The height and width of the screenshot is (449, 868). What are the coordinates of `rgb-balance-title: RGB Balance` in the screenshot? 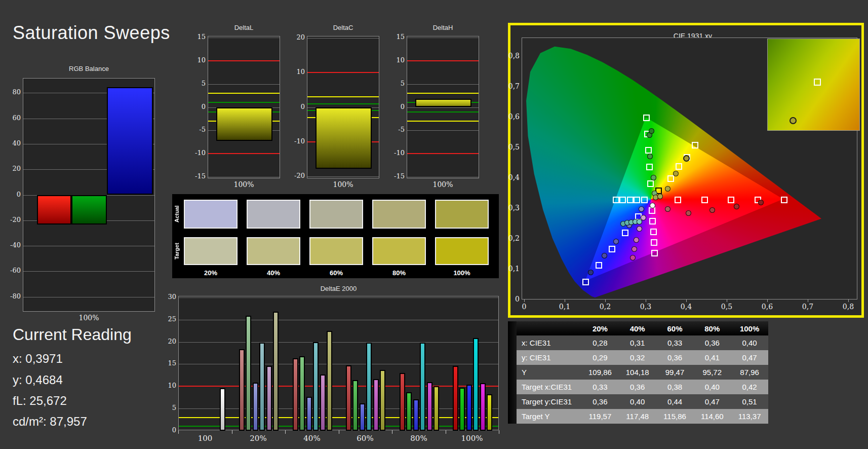 It's located at (89, 69).